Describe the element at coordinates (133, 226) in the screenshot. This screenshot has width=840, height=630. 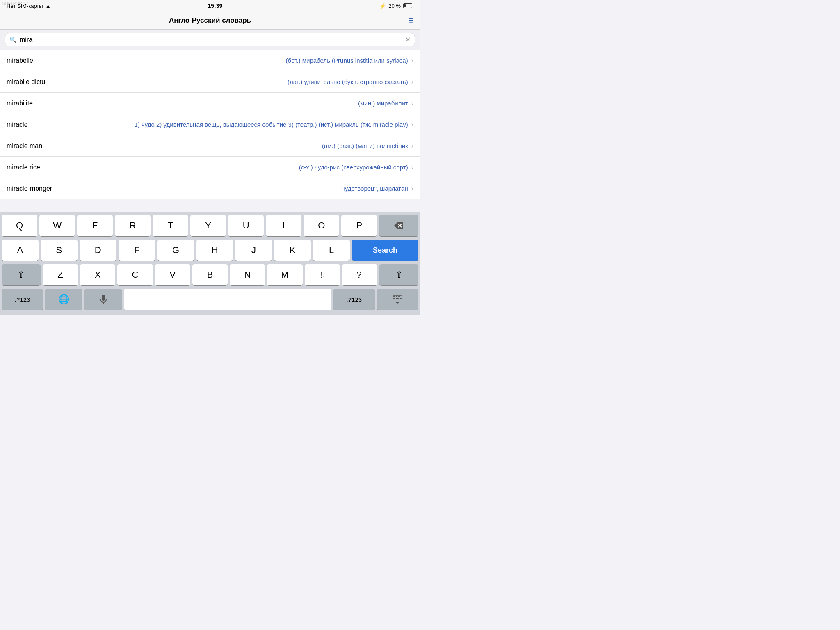
I see `key-r: R` at that location.